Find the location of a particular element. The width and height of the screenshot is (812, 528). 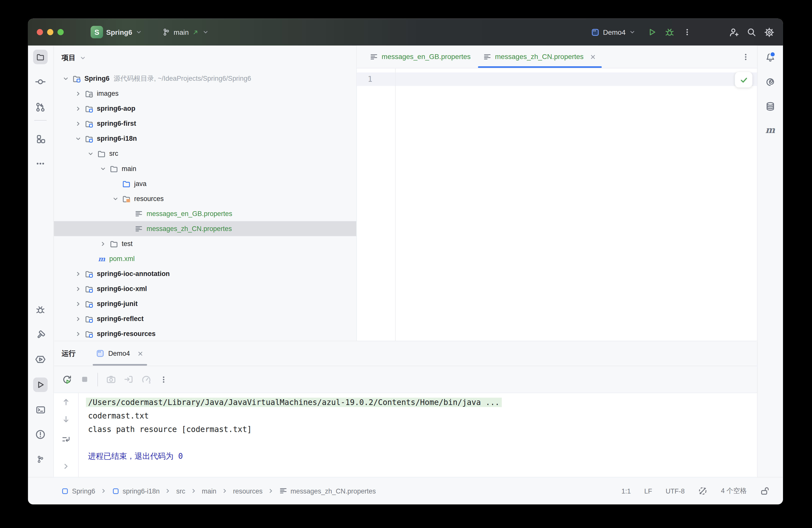

analysis-off-widget is located at coordinates (703, 491).